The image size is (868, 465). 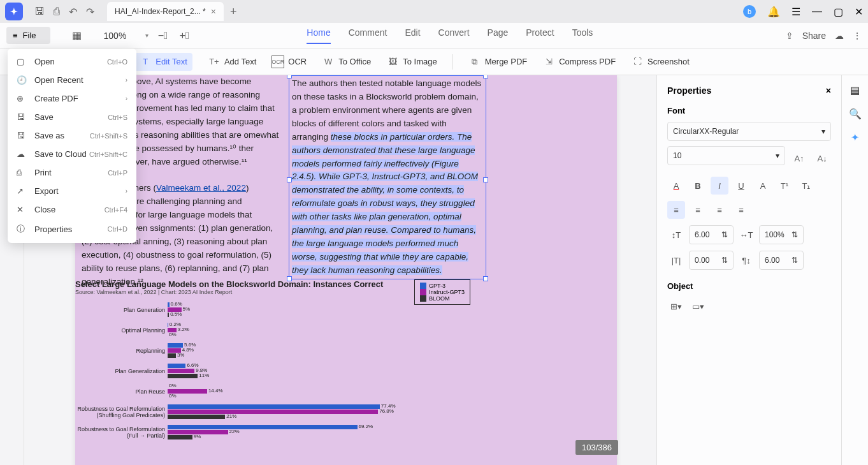 What do you see at coordinates (289, 62) in the screenshot?
I see `ocr-tool: OCROCR` at bounding box center [289, 62].